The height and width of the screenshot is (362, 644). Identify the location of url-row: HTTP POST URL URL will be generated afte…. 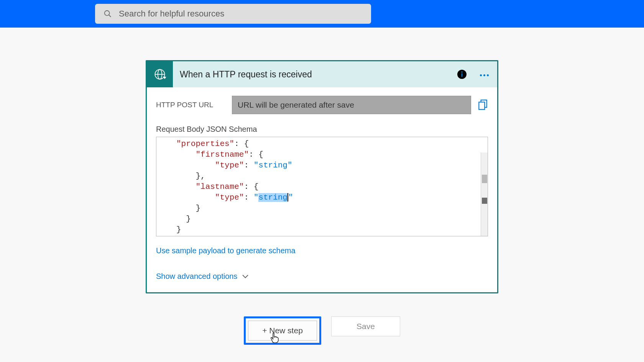
(322, 105).